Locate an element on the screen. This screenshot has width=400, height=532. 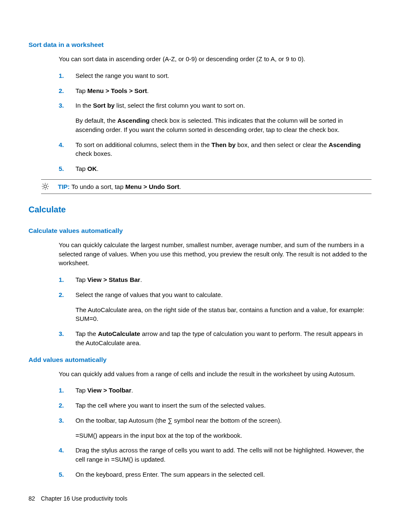
heading-sort-data: Sort data in a worksheet is located at coordinates (200, 45).